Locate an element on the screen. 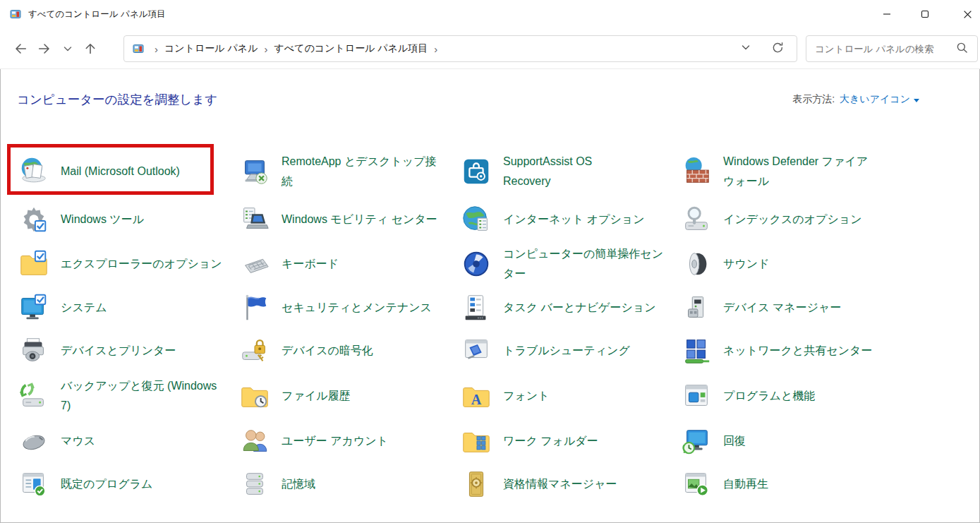  breadcrumb-item-all-items: すべてのコントロール パネル項目 is located at coordinates (351, 49).